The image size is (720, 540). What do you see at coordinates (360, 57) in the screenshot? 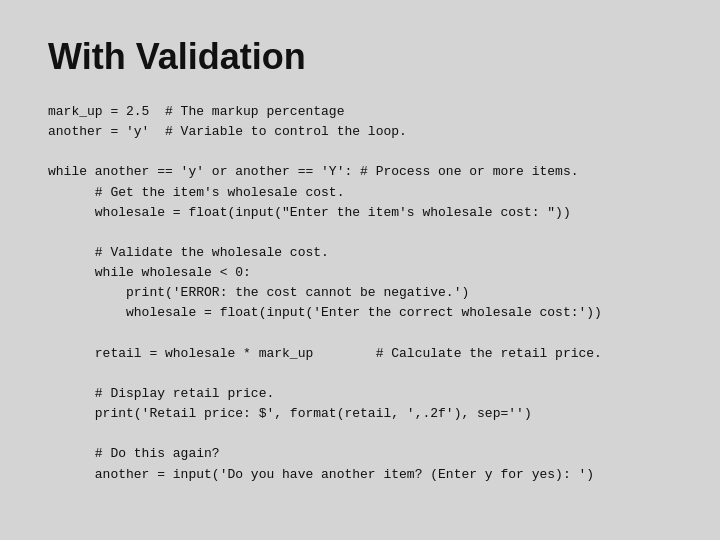
I see `slide-title: With Validation` at bounding box center [360, 57].